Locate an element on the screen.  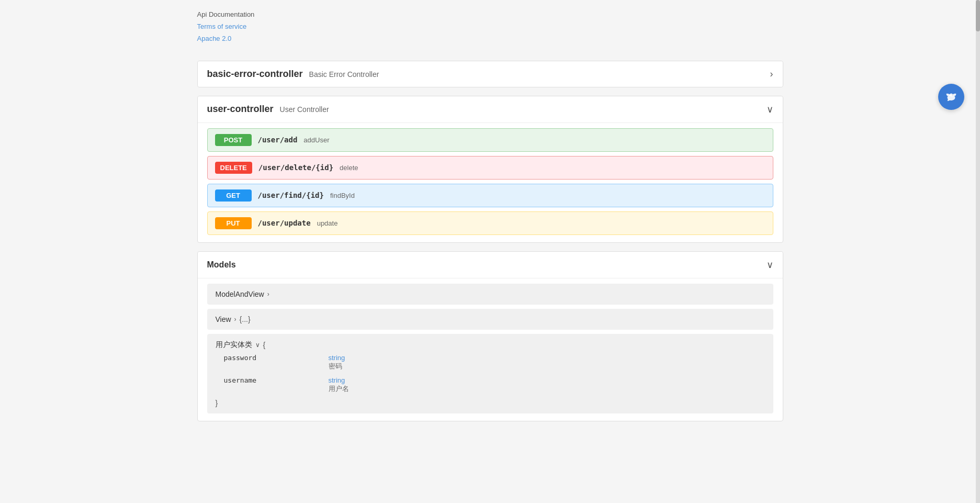
view-item: View › {...} is located at coordinates (490, 319).